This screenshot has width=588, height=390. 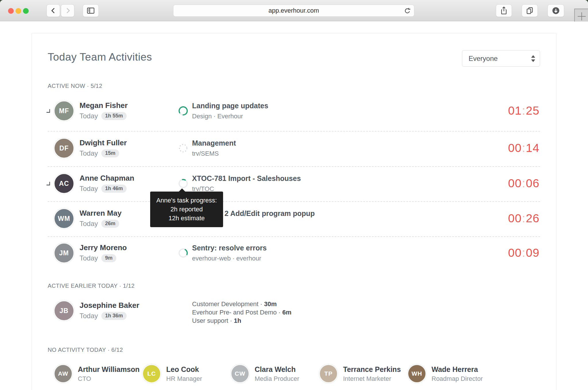 I want to click on address-bar: app.everhour.com, so click(x=294, y=11).